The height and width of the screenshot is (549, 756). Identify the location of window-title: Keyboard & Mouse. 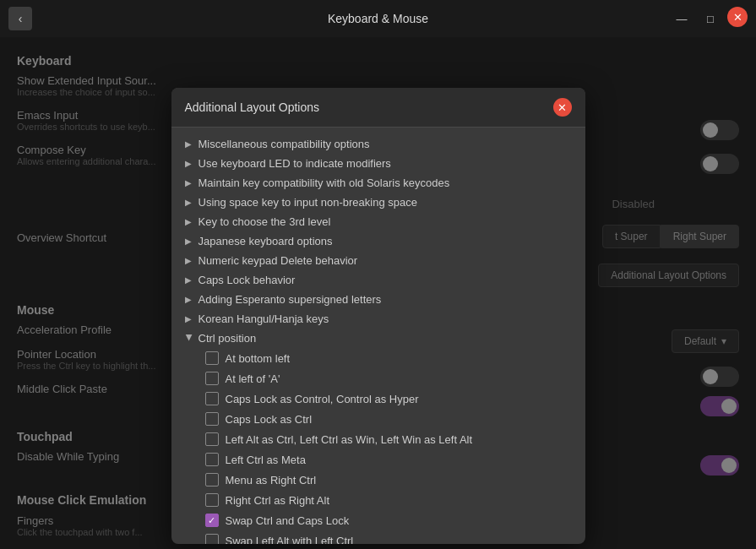
(378, 19).